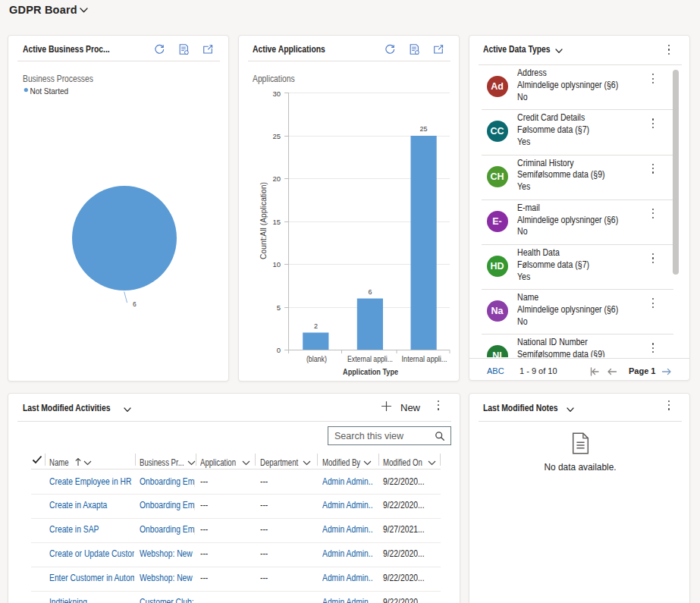 This screenshot has height=603, width=700. What do you see at coordinates (276, 179) in the screenshot?
I see `svg-text: 20` at bounding box center [276, 179].